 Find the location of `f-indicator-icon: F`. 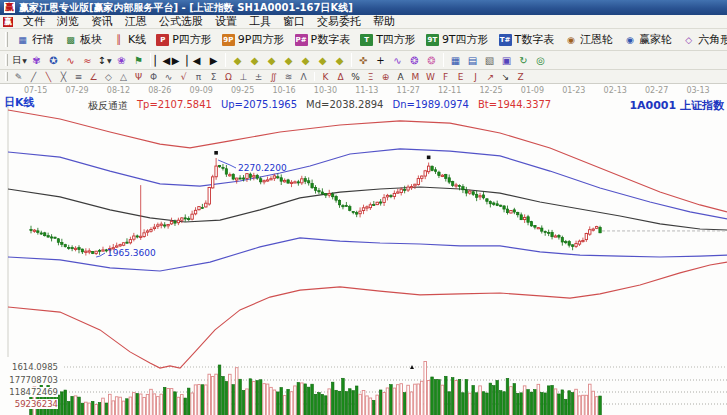

f-indicator-icon: F is located at coordinates (446, 77).